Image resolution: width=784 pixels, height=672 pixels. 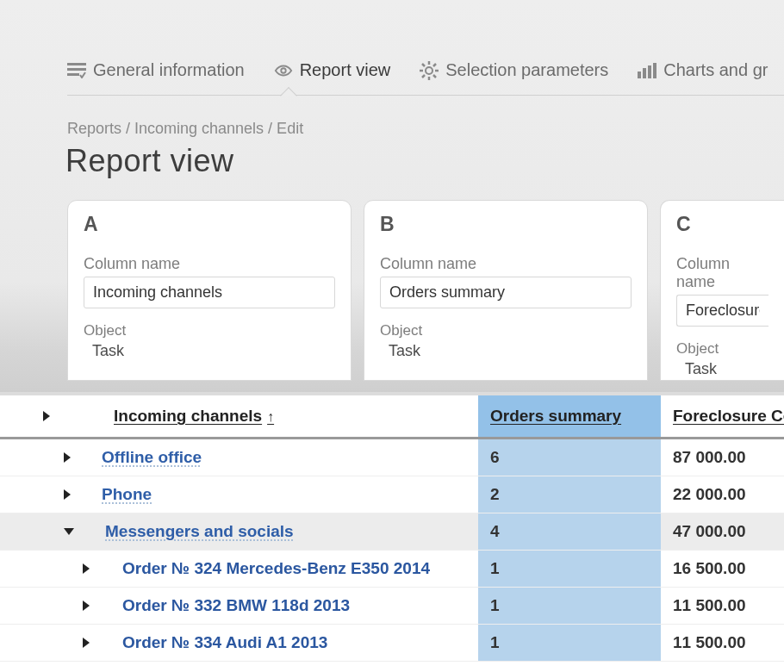 I want to click on breadcrumb: Reports / Incoming channels / Edit, so click(x=392, y=109).